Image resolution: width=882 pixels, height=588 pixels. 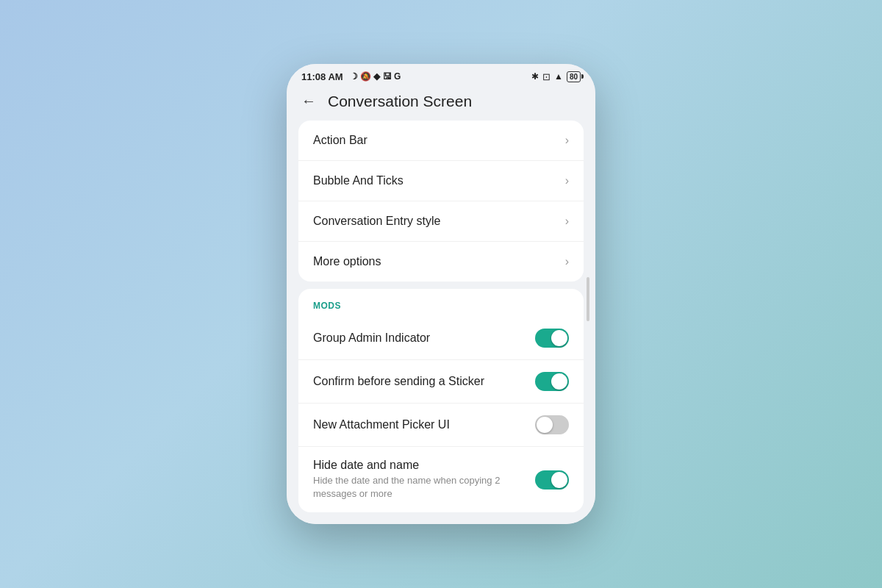 I want to click on back-button: ←, so click(x=309, y=101).